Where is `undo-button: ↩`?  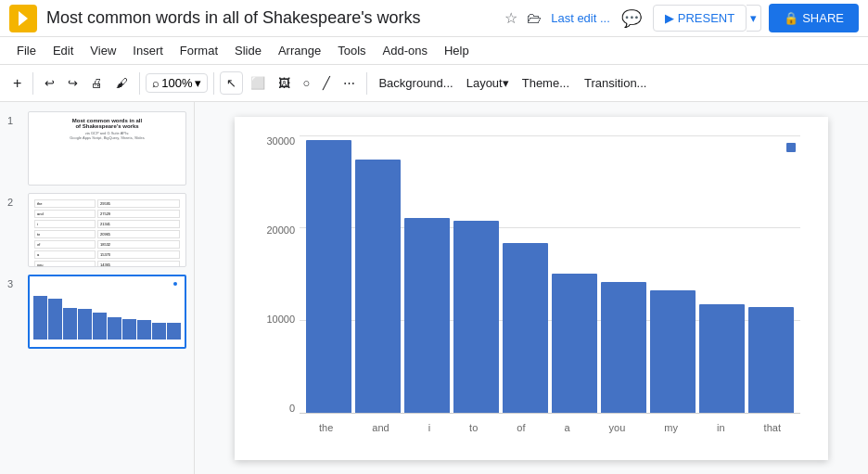
undo-button: ↩ is located at coordinates (50, 83).